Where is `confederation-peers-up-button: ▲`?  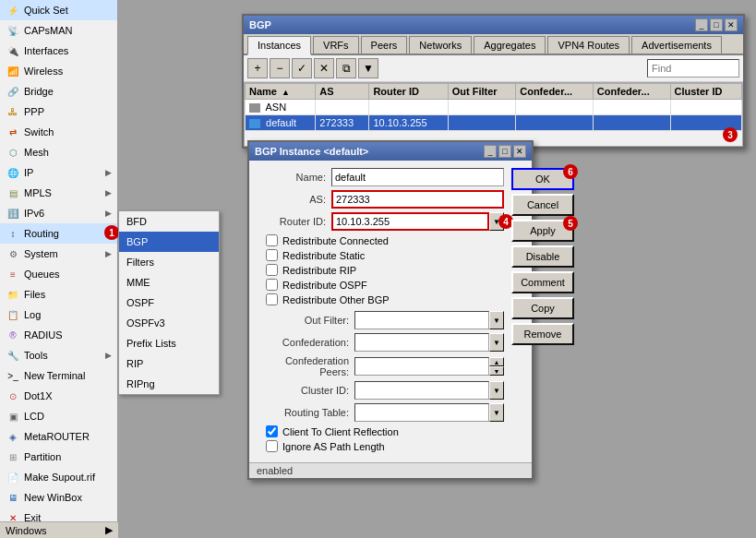
confederation-peers-up-button: ▲ is located at coordinates (497, 362).